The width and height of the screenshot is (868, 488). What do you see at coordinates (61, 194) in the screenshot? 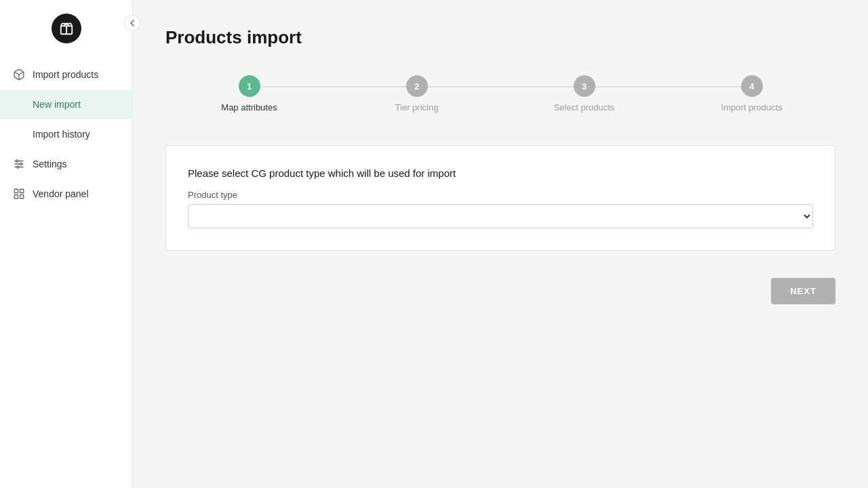
I see `sidebar-item-label: Vendor panel` at bounding box center [61, 194].